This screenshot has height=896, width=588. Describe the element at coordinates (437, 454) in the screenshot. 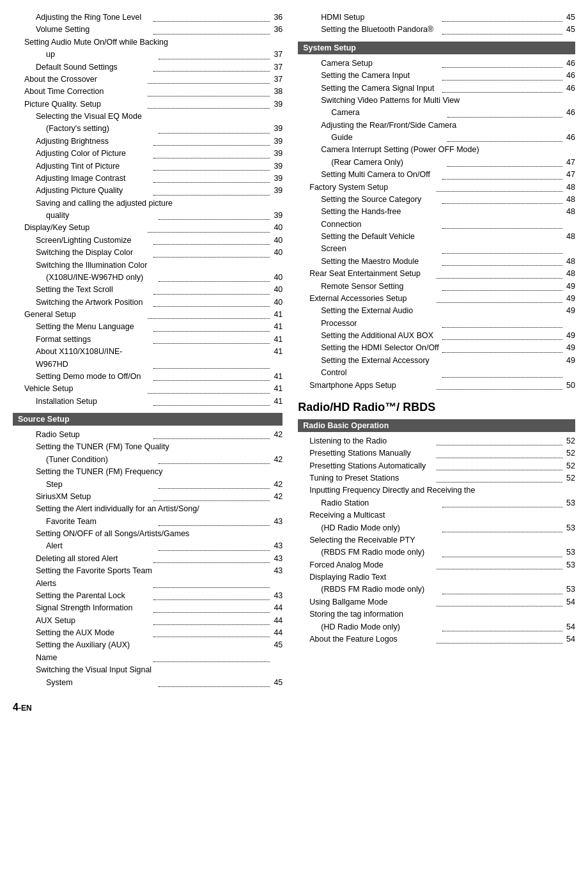

I see `list-item: Presetting Stations Manually 52` at that location.